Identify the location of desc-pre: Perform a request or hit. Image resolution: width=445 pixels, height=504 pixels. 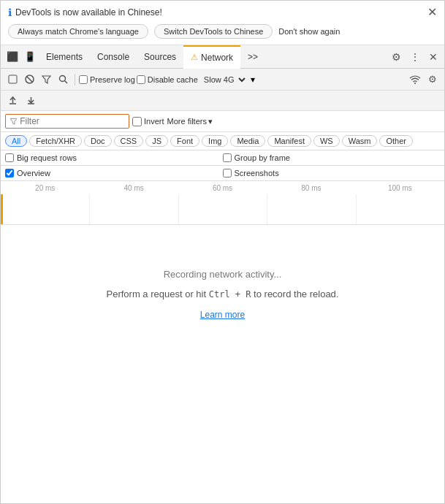
(158, 294).